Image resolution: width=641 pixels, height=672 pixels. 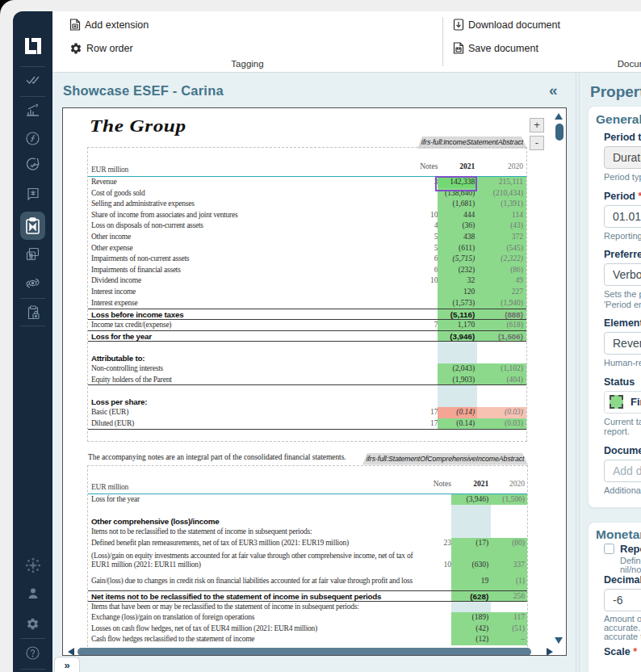 What do you see at coordinates (457, 204) in the screenshot?
I see `value-2021: (1,681)` at bounding box center [457, 204].